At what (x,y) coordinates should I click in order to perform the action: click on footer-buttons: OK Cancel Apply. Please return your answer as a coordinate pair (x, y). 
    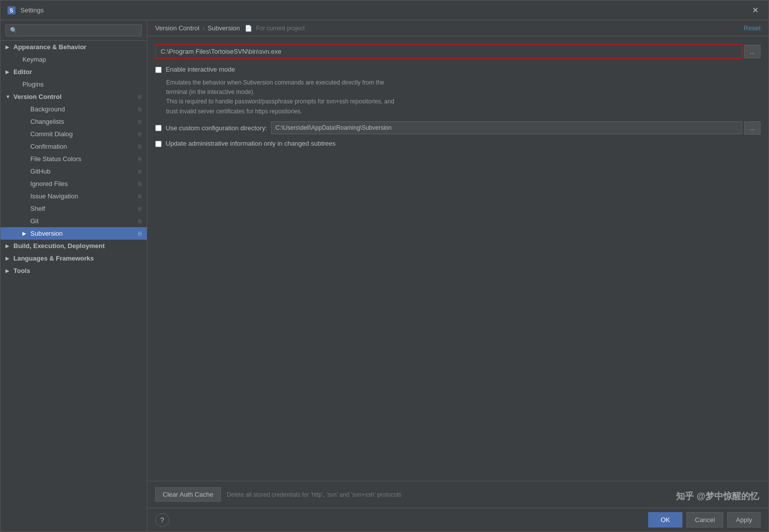
    Looking at the image, I should click on (704, 520).